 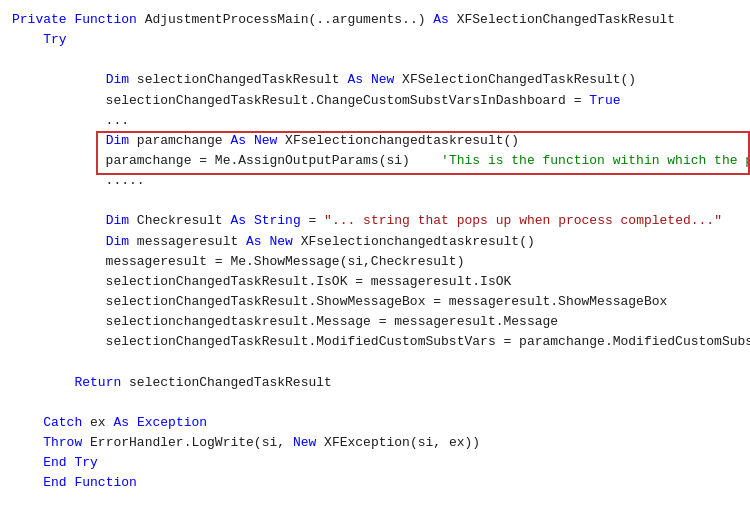 I want to click on code-line: ..., so click(x=375, y=121).